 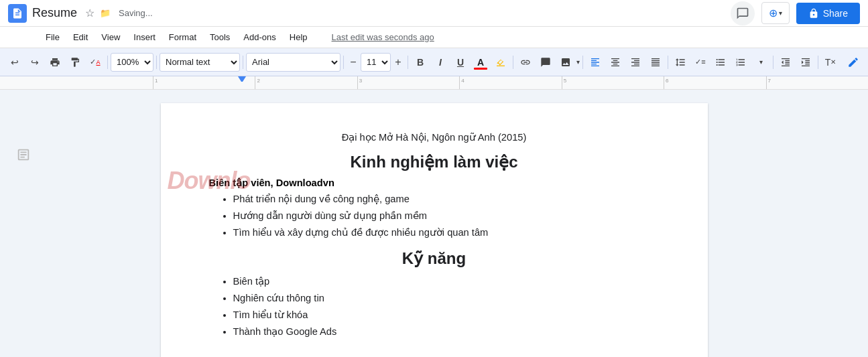 I want to click on text-color-button: A, so click(x=481, y=62).